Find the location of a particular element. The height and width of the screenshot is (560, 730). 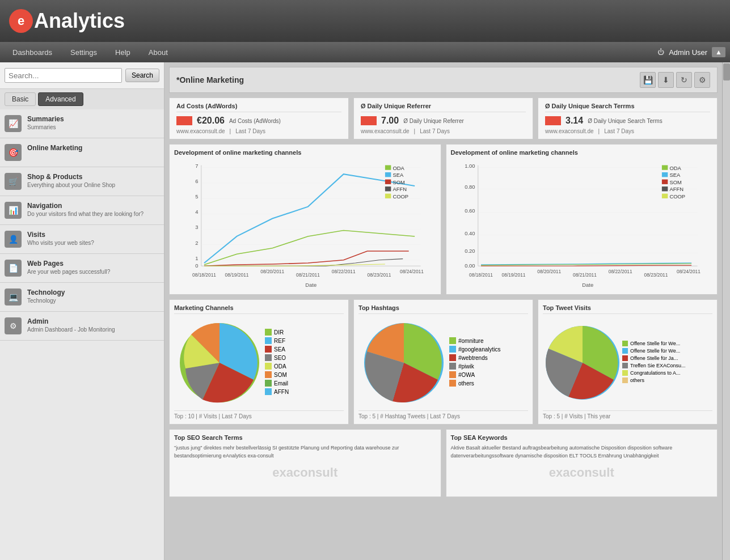

marketing-channels-title: Marketing Channels is located at coordinates (259, 309).